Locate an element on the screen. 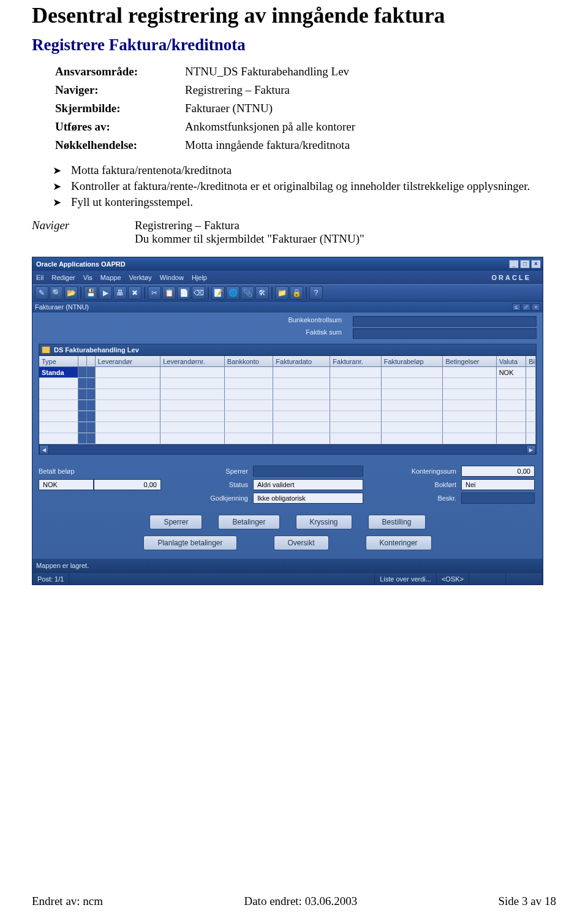 This screenshot has height=924, width=588. form-close-icon: × is located at coordinates (536, 307).